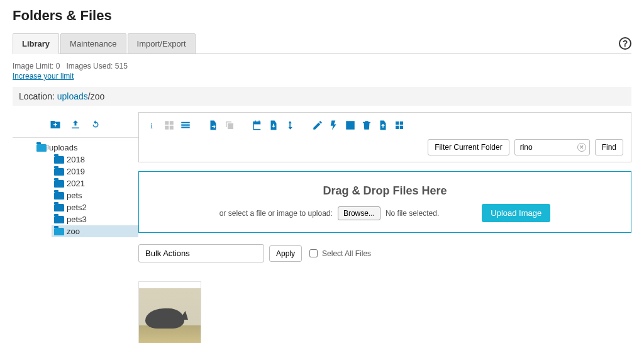 This screenshot has height=343, width=644. I want to click on breadcrumb: Location: uploads/zoo, so click(322, 96).